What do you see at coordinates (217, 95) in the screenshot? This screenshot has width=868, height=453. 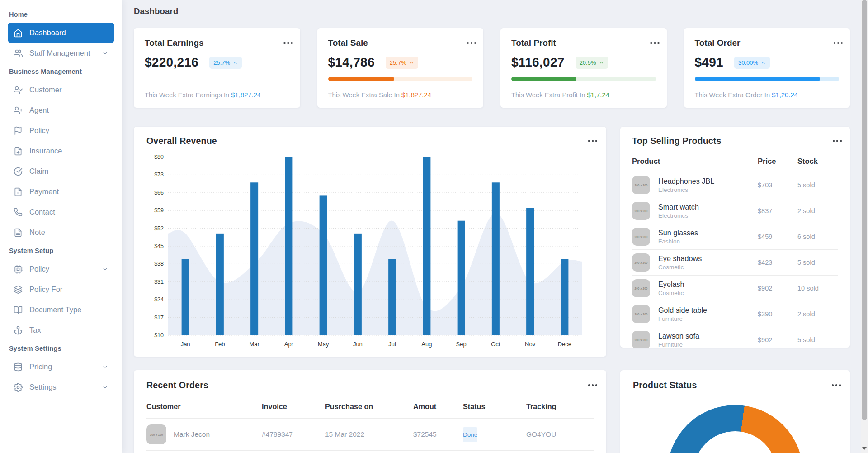 I see `card-footer: This Week Extra Earnings In $1,827.24` at bounding box center [217, 95].